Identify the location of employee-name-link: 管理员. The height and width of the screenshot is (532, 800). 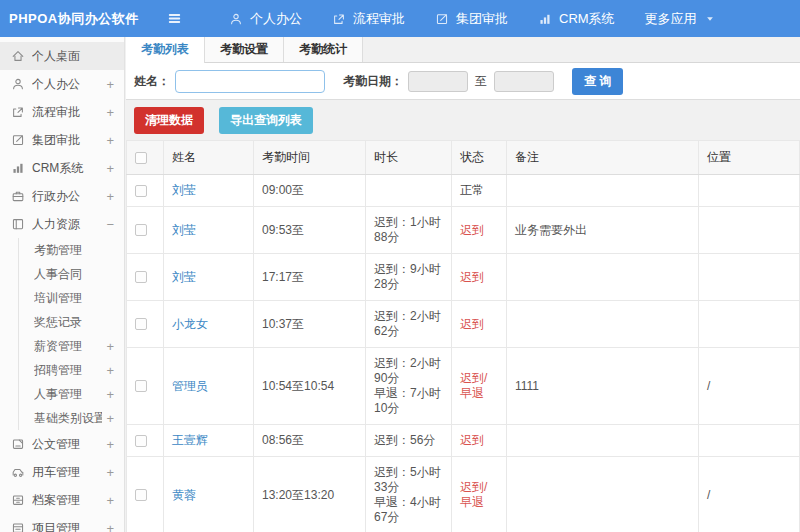
(190, 386).